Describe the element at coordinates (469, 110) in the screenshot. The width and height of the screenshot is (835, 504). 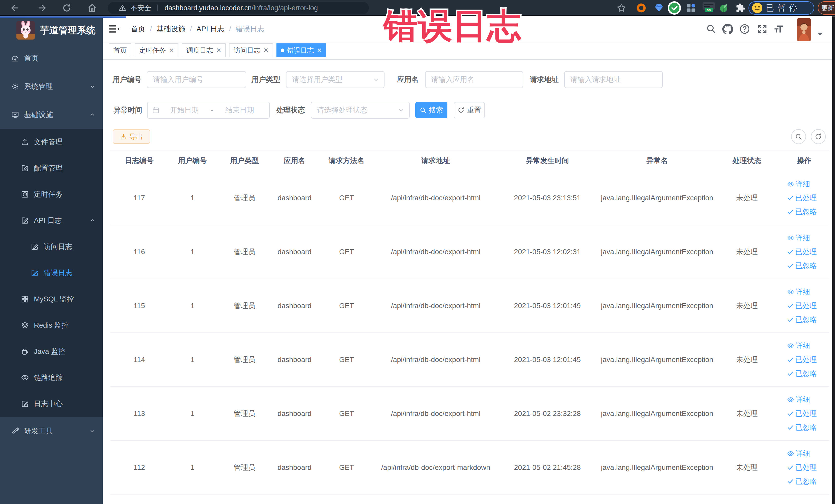
I see `reset-button: 重置` at that location.